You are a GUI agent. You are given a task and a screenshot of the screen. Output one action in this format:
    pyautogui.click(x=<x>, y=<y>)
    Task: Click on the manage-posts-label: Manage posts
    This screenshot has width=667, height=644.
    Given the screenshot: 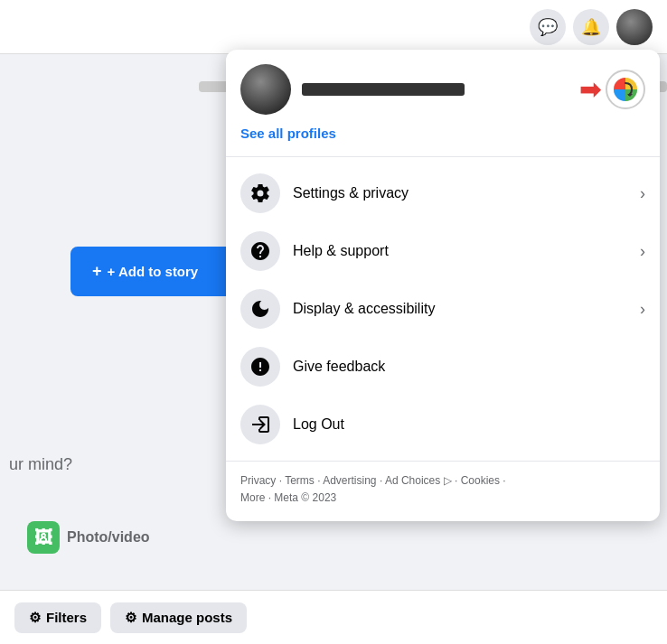 What is the action you would take?
    pyautogui.click(x=187, y=618)
    